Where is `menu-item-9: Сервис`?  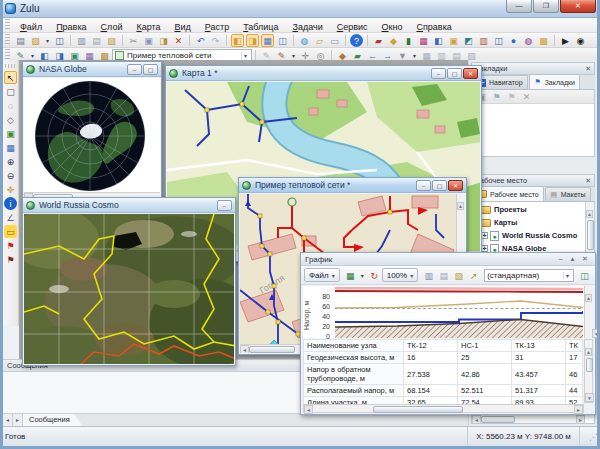
menu-item-9: Сервис is located at coordinates (352, 27).